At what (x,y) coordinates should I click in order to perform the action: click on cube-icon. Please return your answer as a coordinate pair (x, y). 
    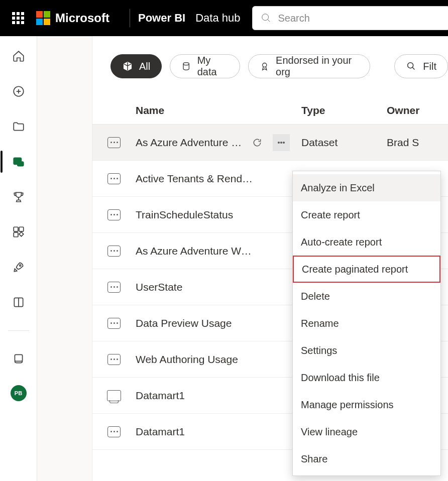
    Looking at the image, I should click on (128, 66).